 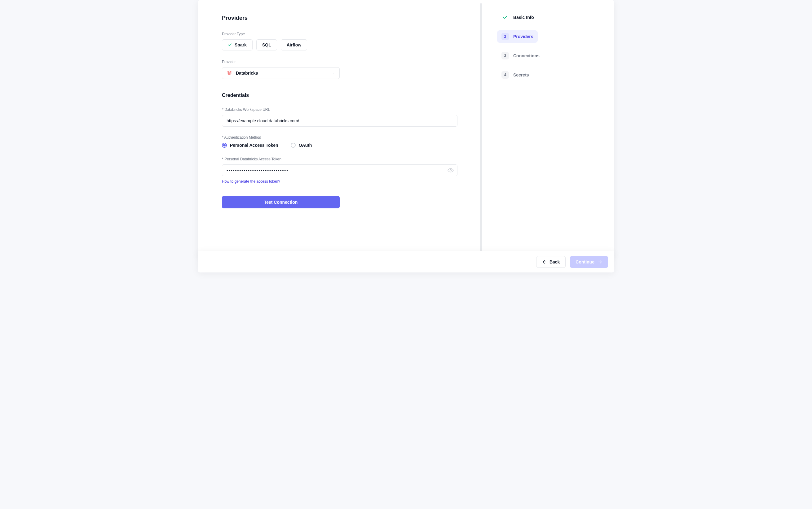 What do you see at coordinates (281, 73) in the screenshot?
I see `provider-select: Databricks` at bounding box center [281, 73].